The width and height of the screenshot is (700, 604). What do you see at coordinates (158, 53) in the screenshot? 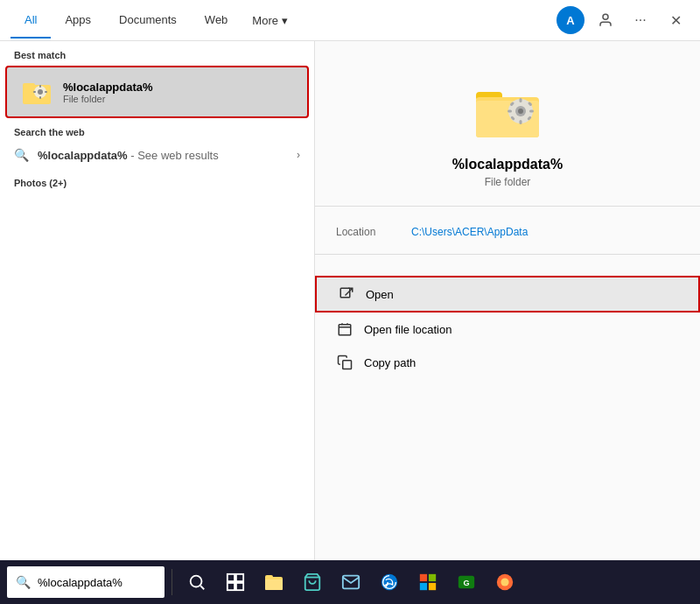
I see `best-match-label: Best match` at bounding box center [158, 53].